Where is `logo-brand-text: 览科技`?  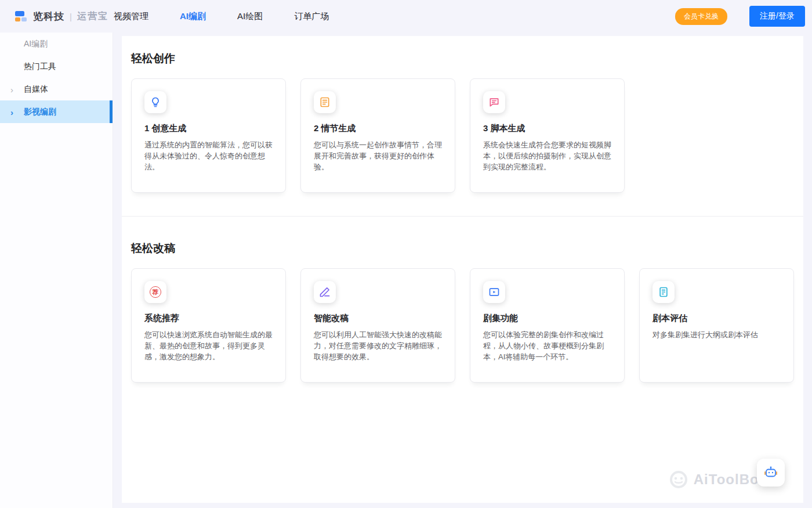
logo-brand-text: 览科技 is located at coordinates (49, 16).